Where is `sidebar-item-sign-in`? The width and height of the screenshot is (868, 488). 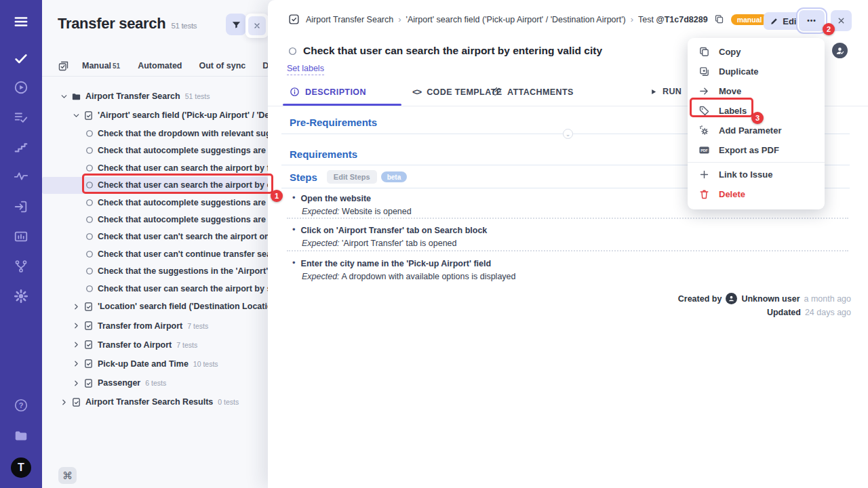
sidebar-item-sign-in is located at coordinates (21, 207).